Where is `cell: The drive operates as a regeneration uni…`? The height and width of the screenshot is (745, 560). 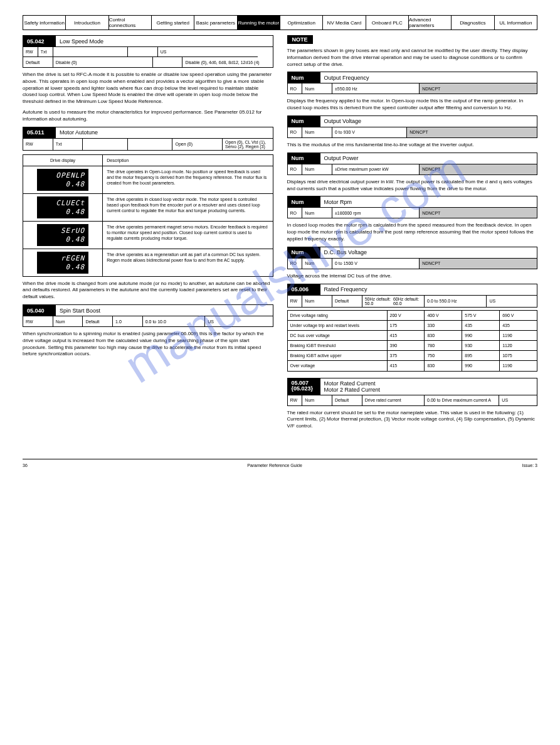 cell: The drive operates as a regeneration uni… is located at coordinates (188, 262).